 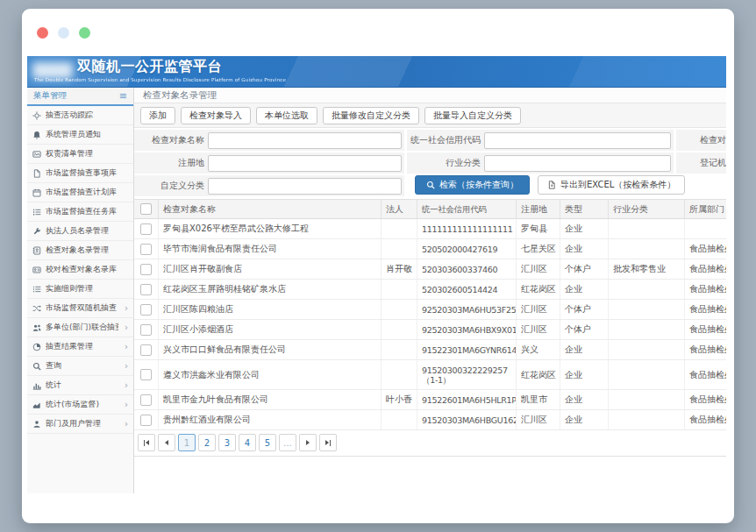 I want to click on search-icon, so click(x=37, y=366).